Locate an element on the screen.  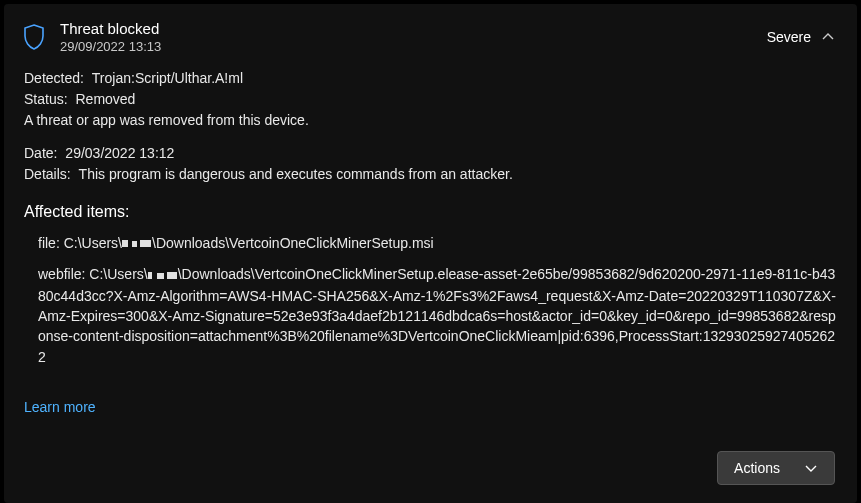
affected-file: file: C:\Users\\Downloads\VertcoinOneCli… is located at coordinates (438, 244).